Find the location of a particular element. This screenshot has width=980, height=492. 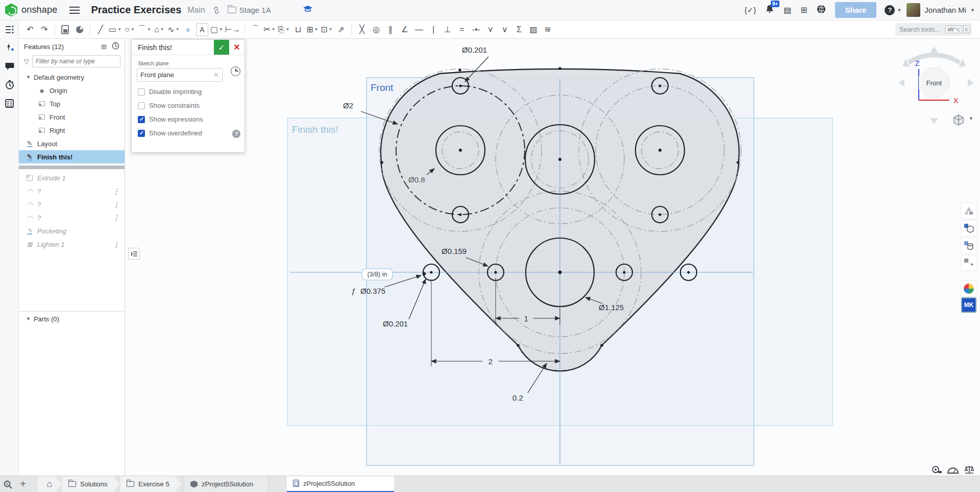

dialog-cancel-button: ✕ is located at coordinates (237, 47).